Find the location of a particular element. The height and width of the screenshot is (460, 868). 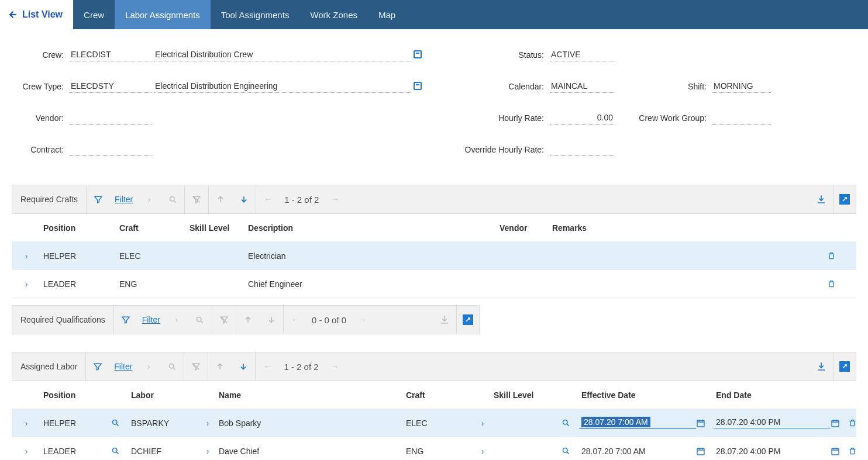

tab-crew: Crew is located at coordinates (94, 15).